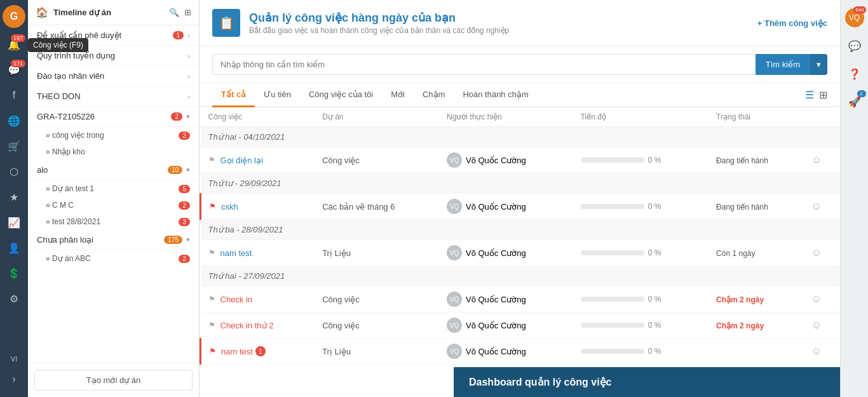 The height and width of the screenshot is (397, 868). What do you see at coordinates (341, 95) in the screenshot?
I see `tab-my-tasks: Công việc của tôi` at bounding box center [341, 95].